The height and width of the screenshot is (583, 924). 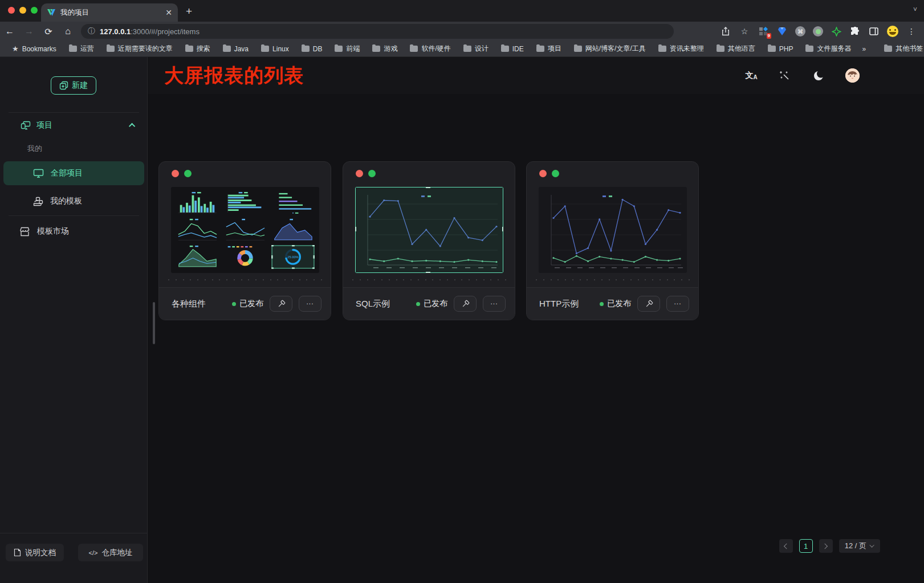 I want to click on extension-command-icon: ⌘, so click(x=800, y=31).